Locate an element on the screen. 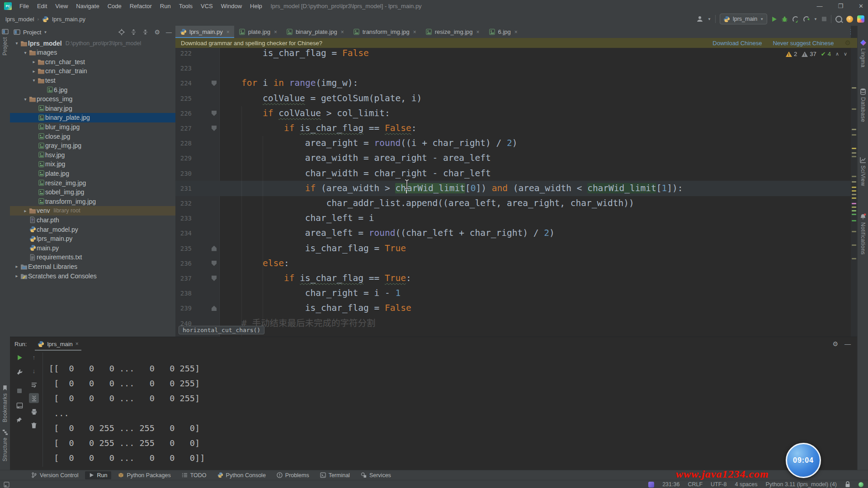 This screenshot has width=868, height=488. code-line-240: 240 # 手动结束最后未完成的字符分割 is located at coordinates (513, 324).